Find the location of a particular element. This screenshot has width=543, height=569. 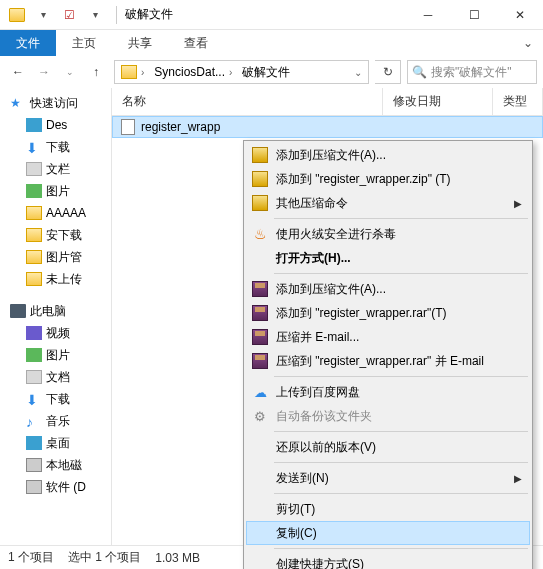

file-row-selected: register_wrapp is located at coordinates (328, 127).